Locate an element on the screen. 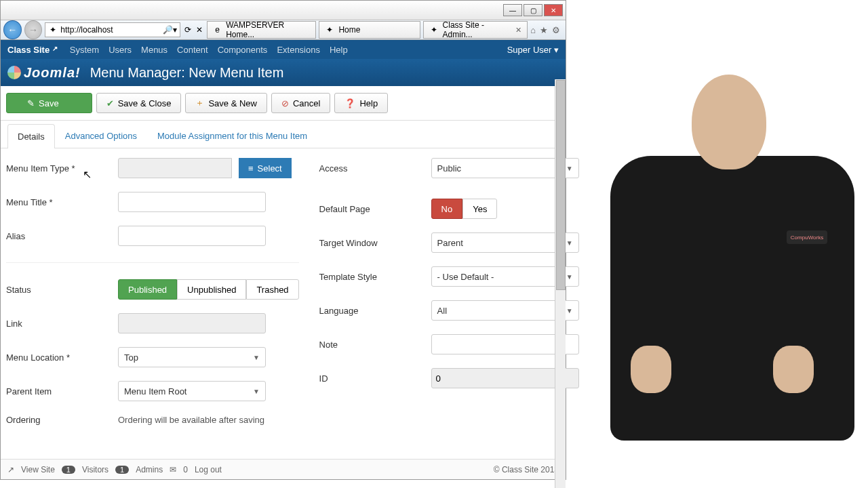 This screenshot has width=868, height=488. menu-location-label: Menu Location * is located at coordinates (58, 358).